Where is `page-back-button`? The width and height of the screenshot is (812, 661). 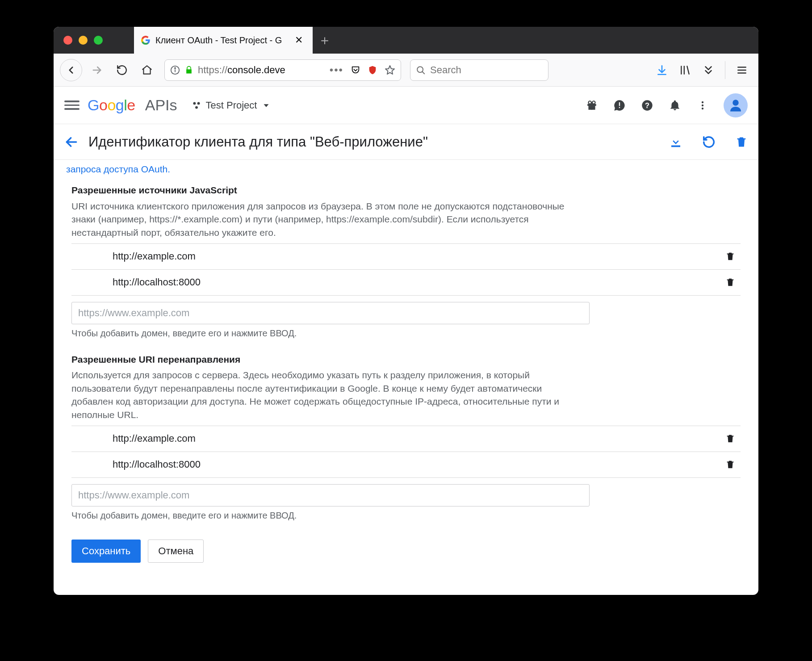 page-back-button is located at coordinates (71, 142).